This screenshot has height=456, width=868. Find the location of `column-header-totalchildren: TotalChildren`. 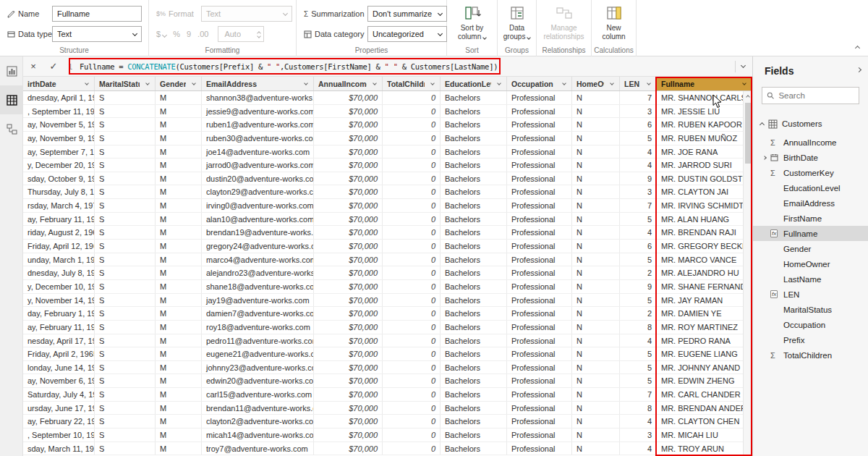

column-header-totalchildren: TotalChildren is located at coordinates (412, 84).